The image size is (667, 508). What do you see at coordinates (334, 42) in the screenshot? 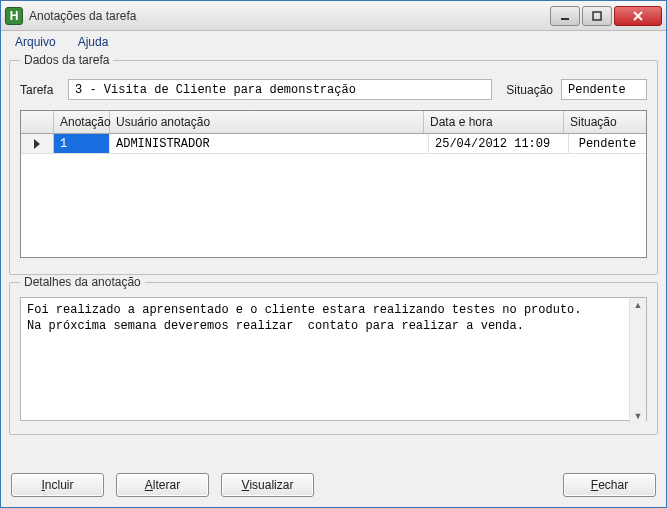
I see `menu-bar: Arquivo Ajuda` at bounding box center [334, 42].